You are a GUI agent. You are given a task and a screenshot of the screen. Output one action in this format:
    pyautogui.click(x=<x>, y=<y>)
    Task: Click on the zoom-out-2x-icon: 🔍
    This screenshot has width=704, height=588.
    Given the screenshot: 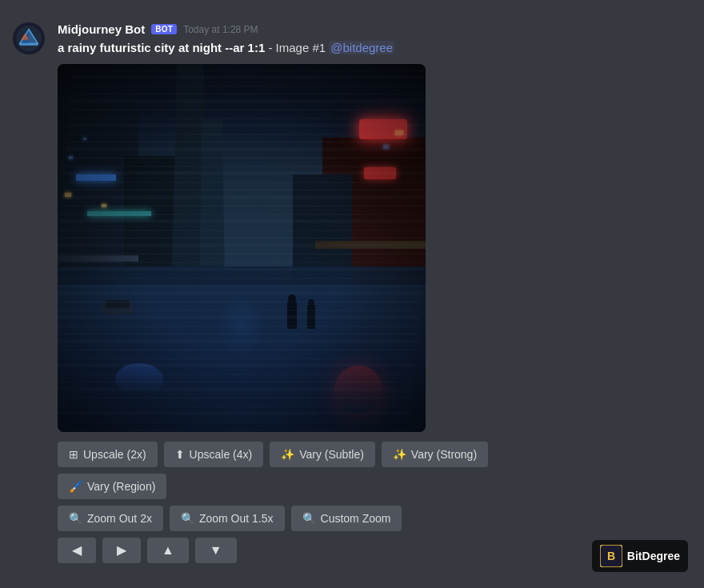 What is the action you would take?
    pyautogui.click(x=75, y=518)
    